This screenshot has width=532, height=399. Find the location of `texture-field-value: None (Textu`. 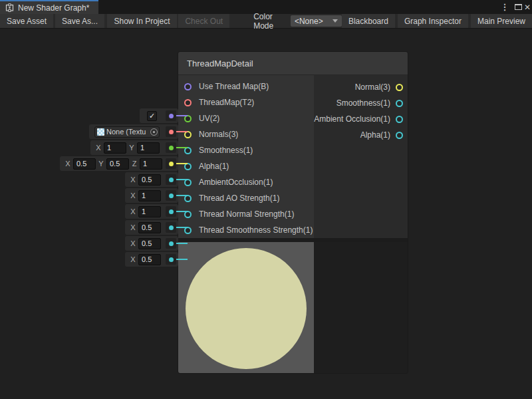

texture-field-value: None (Textu is located at coordinates (128, 132).